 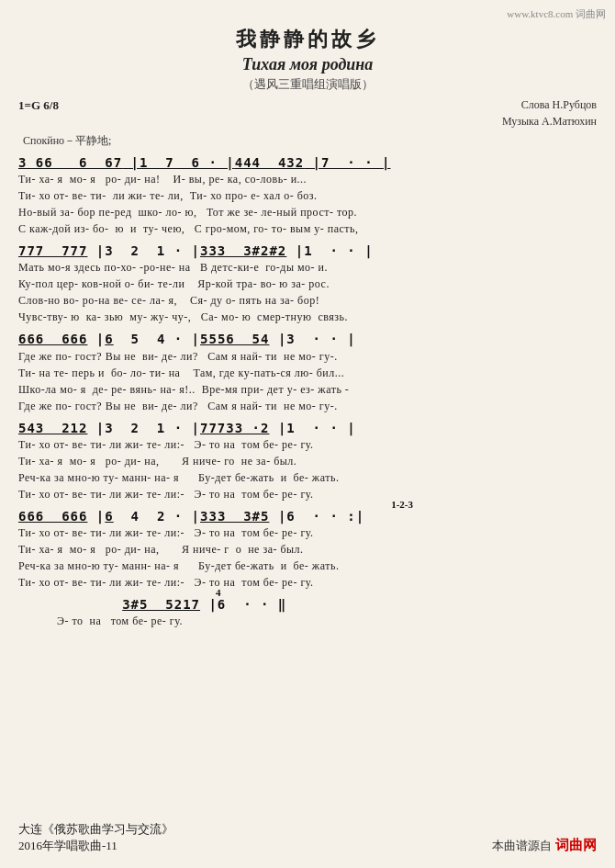 I want to click on footer-left-line1: 大连《俄苏歌曲学习与交流》, so click(x=95, y=829).